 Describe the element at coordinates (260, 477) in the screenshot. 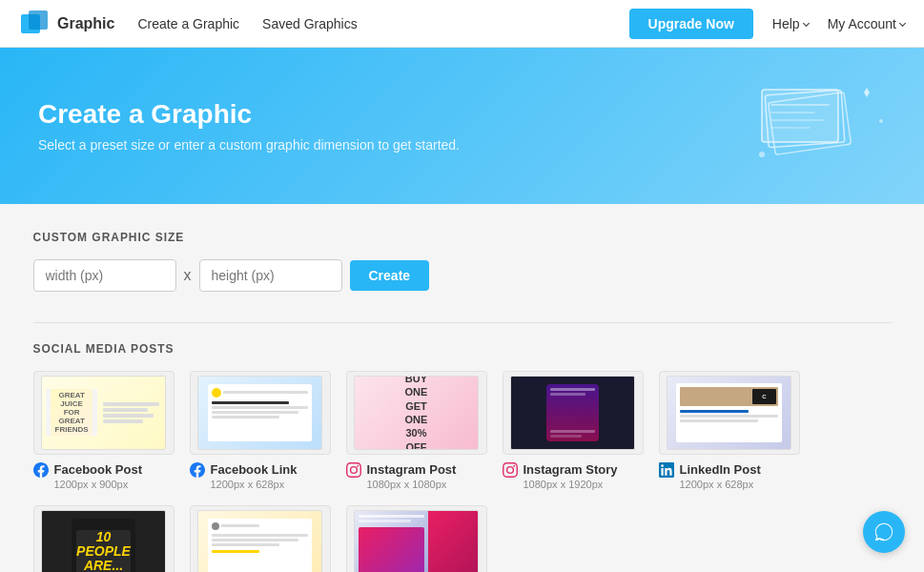

I see `card-footer-facebook-link: Facebook Link 1200px x 628px` at that location.